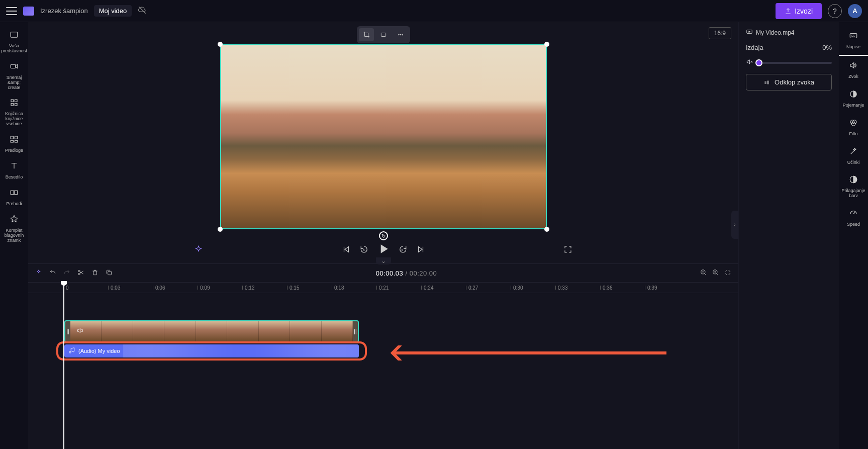 This screenshot has width=868, height=449. Describe the element at coordinates (720, 33) in the screenshot. I see `aspect-ratio-selector: 16:9` at that location.